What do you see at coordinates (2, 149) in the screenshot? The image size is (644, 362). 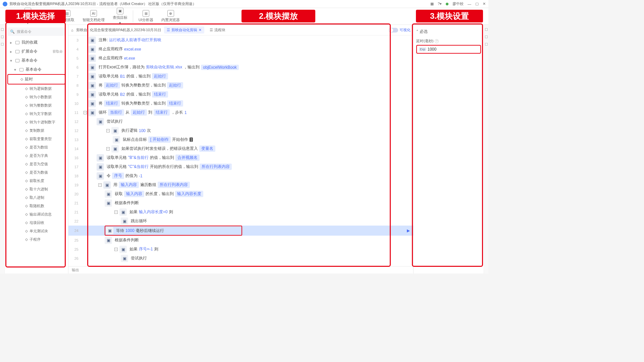 I see `left-rail` at bounding box center [2, 149].